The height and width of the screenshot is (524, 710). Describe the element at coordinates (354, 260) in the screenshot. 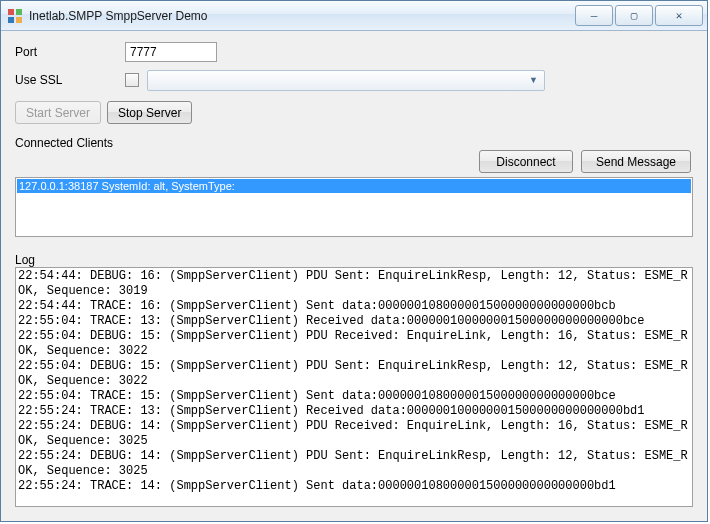

I see `log-label: Log` at that location.